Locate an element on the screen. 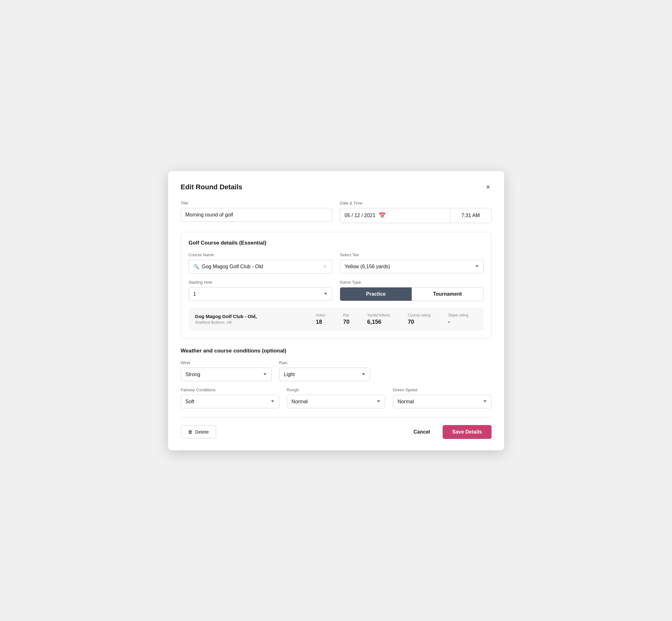  wind-label: Wind is located at coordinates (226, 363).